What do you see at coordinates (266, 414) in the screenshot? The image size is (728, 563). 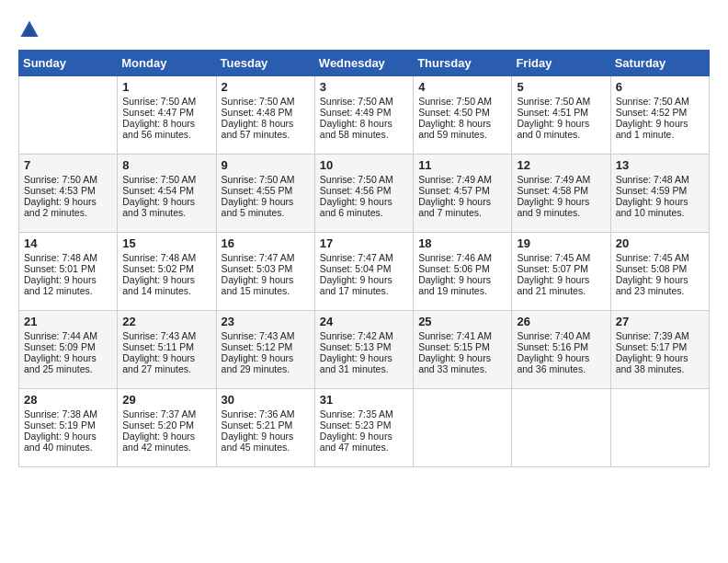 I see `day-info: Sunrise: 7:36 AM` at bounding box center [266, 414].